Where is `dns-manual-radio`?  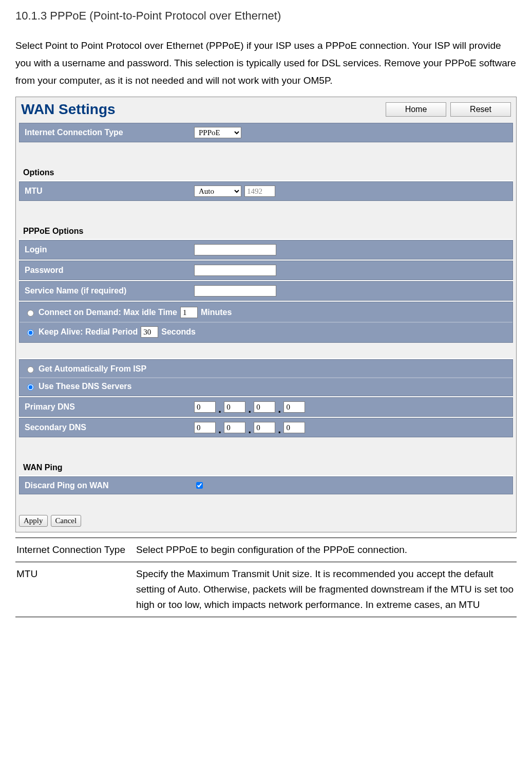 dns-manual-radio is located at coordinates (31, 387).